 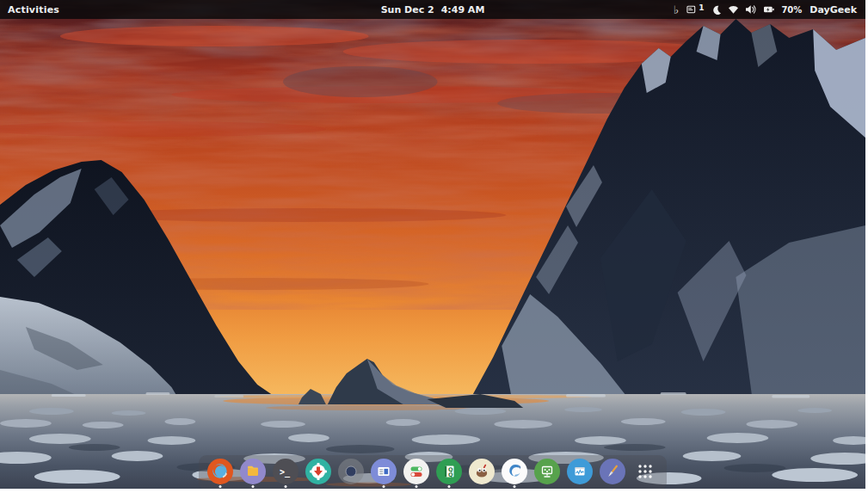 What do you see at coordinates (695, 9) in the screenshot?
I see `window-notification-indicator: 1` at bounding box center [695, 9].